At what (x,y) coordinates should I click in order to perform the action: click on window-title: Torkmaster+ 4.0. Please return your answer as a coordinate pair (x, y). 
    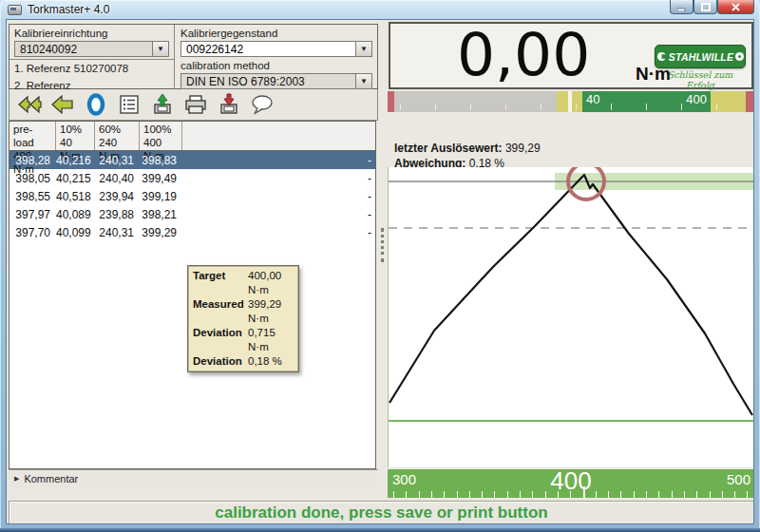
    Looking at the image, I should click on (68, 10).